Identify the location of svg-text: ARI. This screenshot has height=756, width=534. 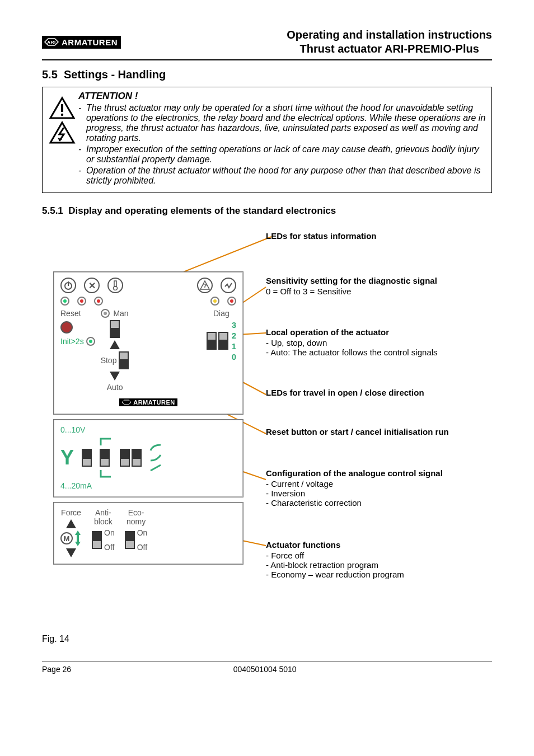
(51, 43).